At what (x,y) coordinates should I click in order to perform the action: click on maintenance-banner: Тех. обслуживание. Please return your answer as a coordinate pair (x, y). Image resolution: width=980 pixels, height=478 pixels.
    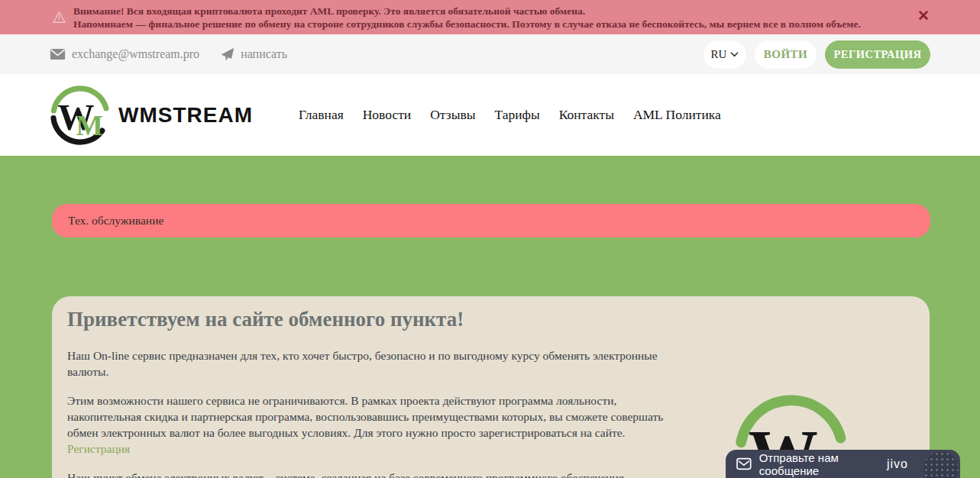
    Looking at the image, I should click on (491, 221).